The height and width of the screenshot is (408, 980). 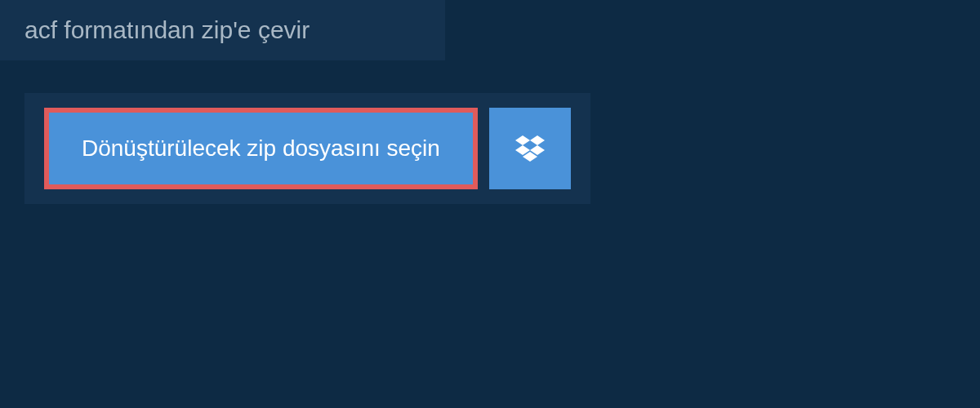 I want to click on select-file-button: Dönüştürülecek zip dosyasını seçin, so click(x=261, y=149).